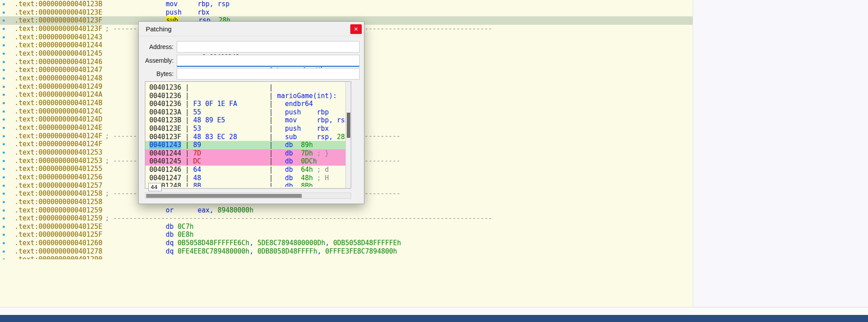 The width and height of the screenshot is (868, 322). Describe the element at coordinates (246, 154) in the screenshot. I see `preview-row: 00401244 | 7D | db 7Dh ; }` at that location.